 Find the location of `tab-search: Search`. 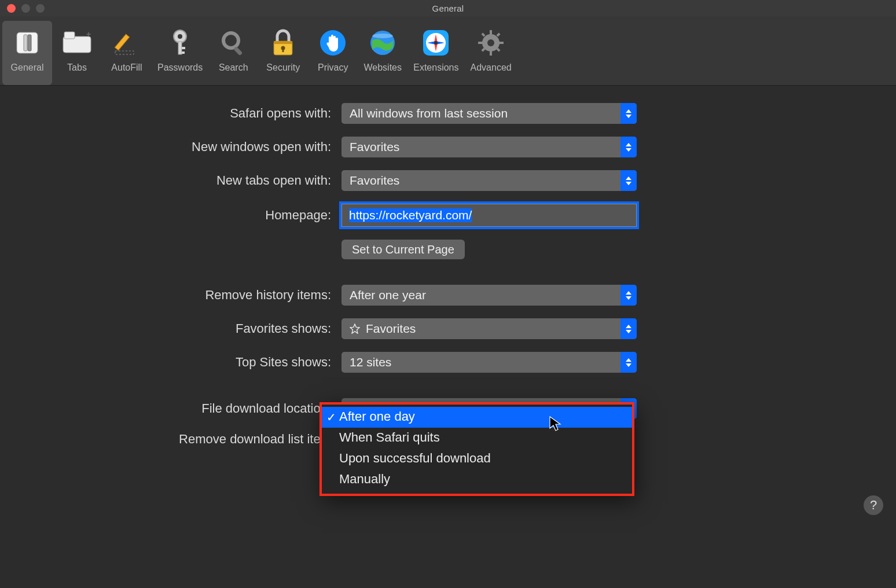

tab-search: Search is located at coordinates (233, 53).